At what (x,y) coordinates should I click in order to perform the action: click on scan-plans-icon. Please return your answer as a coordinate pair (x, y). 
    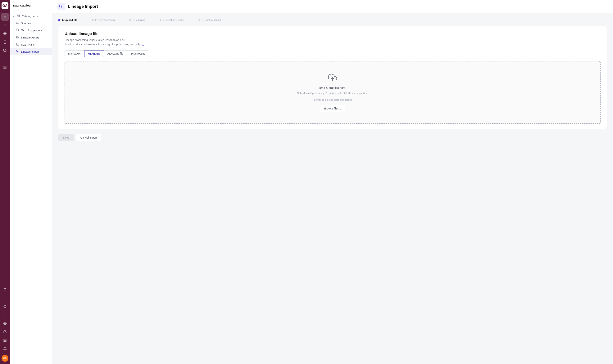
    Looking at the image, I should click on (18, 45).